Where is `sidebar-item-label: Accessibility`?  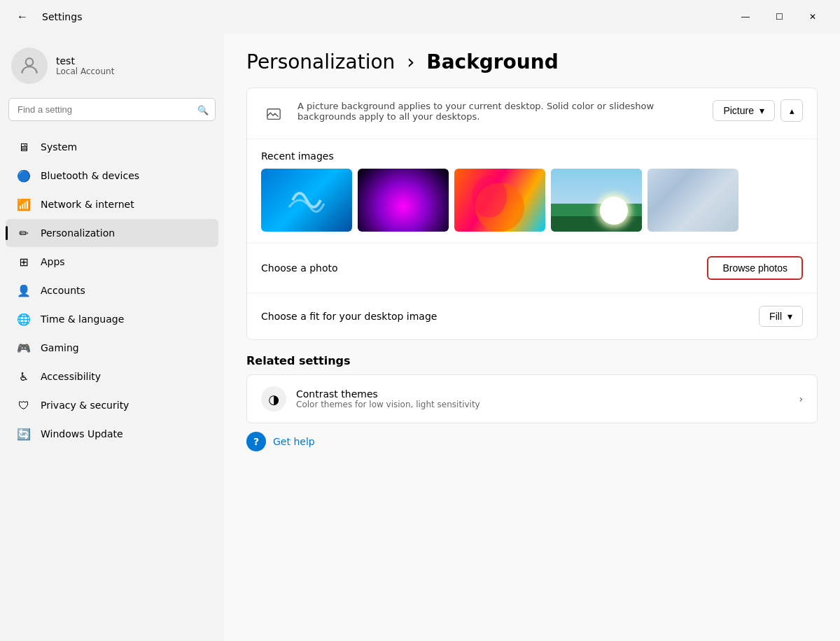
sidebar-item-label: Accessibility is located at coordinates (71, 376).